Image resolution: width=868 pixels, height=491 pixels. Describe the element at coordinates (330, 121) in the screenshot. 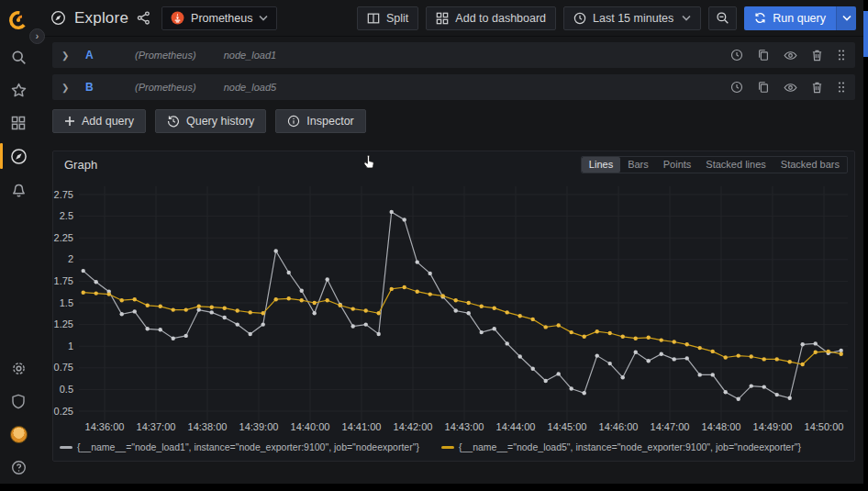

I see `inspector-label: Inspector` at that location.